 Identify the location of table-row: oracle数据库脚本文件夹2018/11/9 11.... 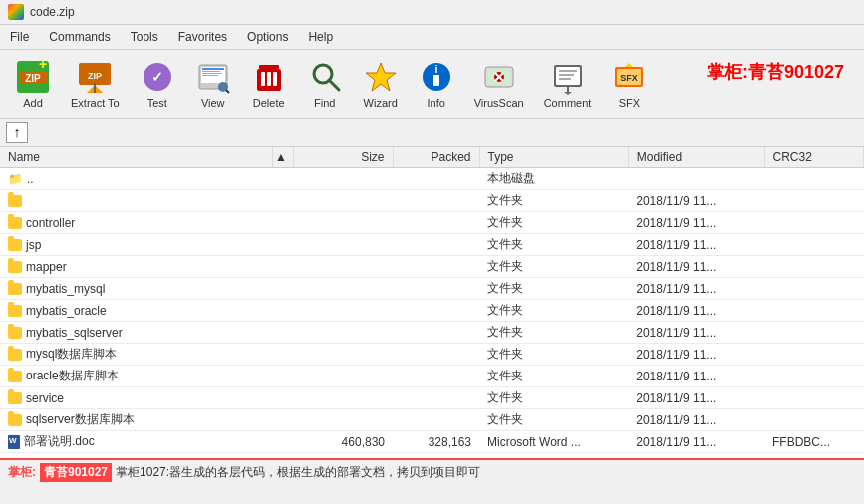
(432, 377).